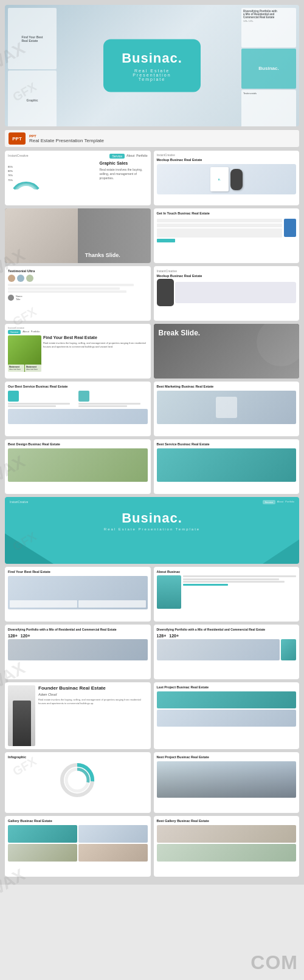 The width and height of the screenshot is (304, 980). Describe the element at coordinates (78, 821) in the screenshot. I see `gallery-title: Gallery Businac Real Estate` at that location.